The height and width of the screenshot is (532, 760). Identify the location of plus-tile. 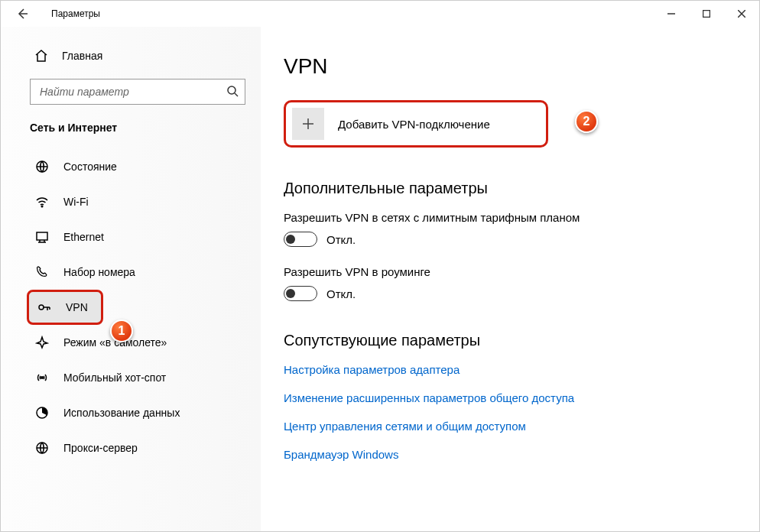
(308, 124).